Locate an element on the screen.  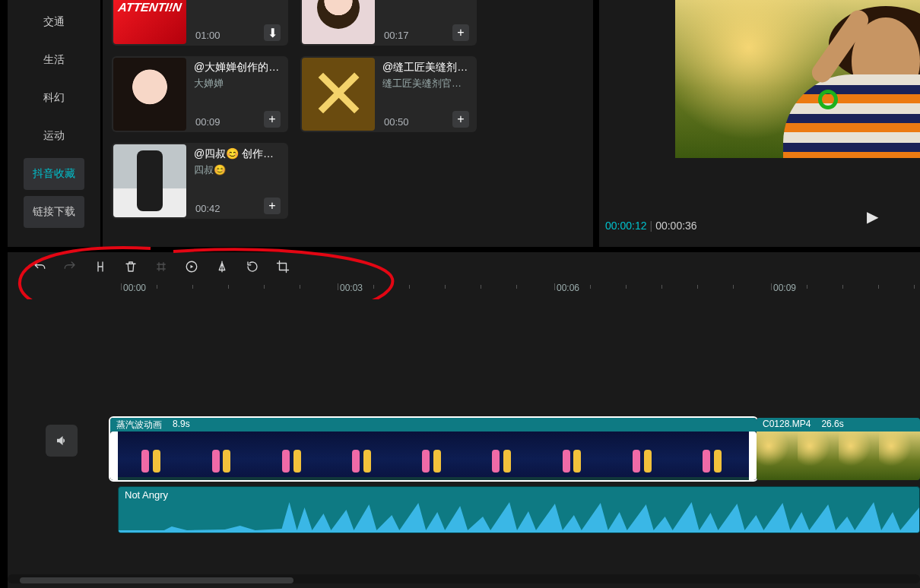
media-card: @大婵婵创作的… 大婵婵 00:09 + is located at coordinates (200, 94).